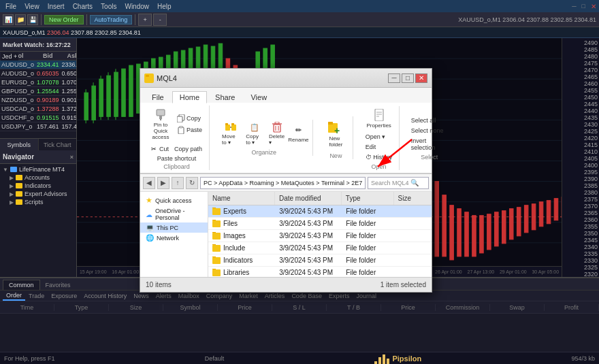  Describe the element at coordinates (336, 133) in the screenshot. I see `new-folder-btn: + Newfolder` at that location.